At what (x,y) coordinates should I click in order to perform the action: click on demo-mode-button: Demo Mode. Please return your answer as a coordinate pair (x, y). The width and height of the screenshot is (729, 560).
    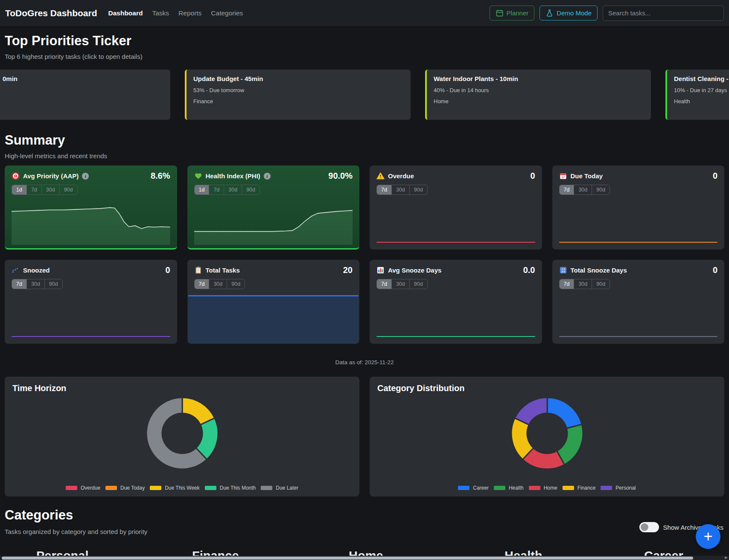
    Looking at the image, I should click on (569, 13).